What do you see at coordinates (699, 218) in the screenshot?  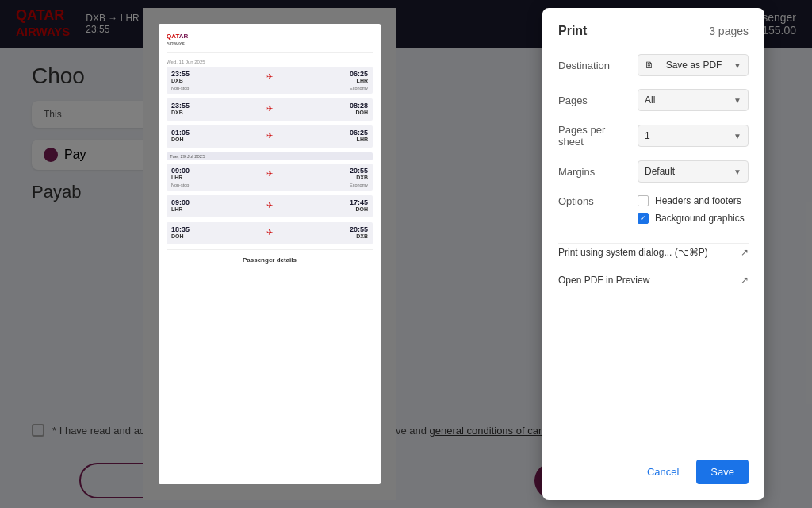 I see `background-graphics-label: Background graphics` at bounding box center [699, 218].